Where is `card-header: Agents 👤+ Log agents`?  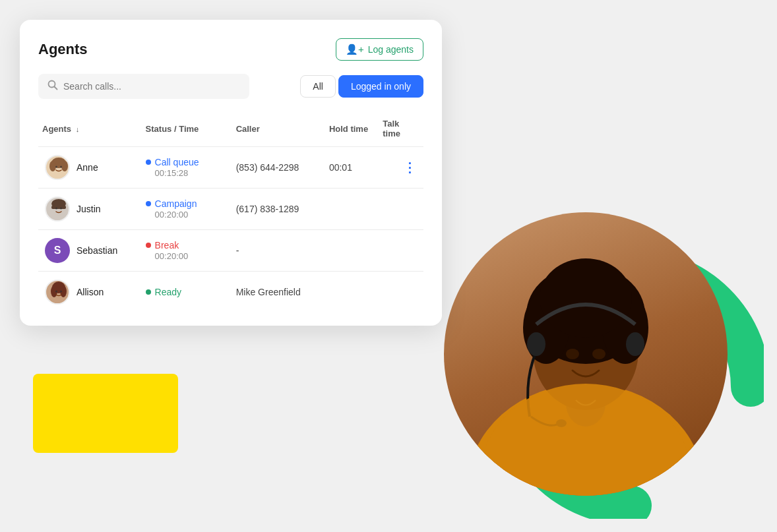
card-header: Agents 👤+ Log agents is located at coordinates (231, 49).